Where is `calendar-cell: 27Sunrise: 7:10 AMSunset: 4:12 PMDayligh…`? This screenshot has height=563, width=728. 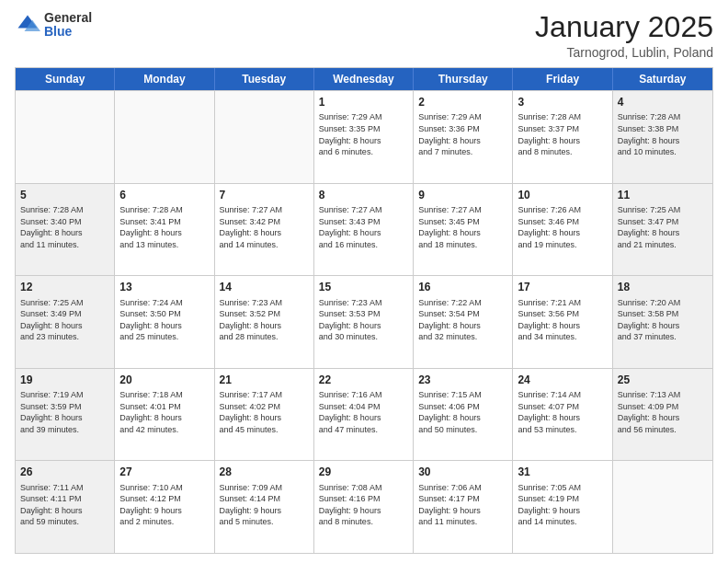 calendar-cell: 27Sunrise: 7:10 AMSunset: 4:12 PMDayligh… is located at coordinates (165, 507).